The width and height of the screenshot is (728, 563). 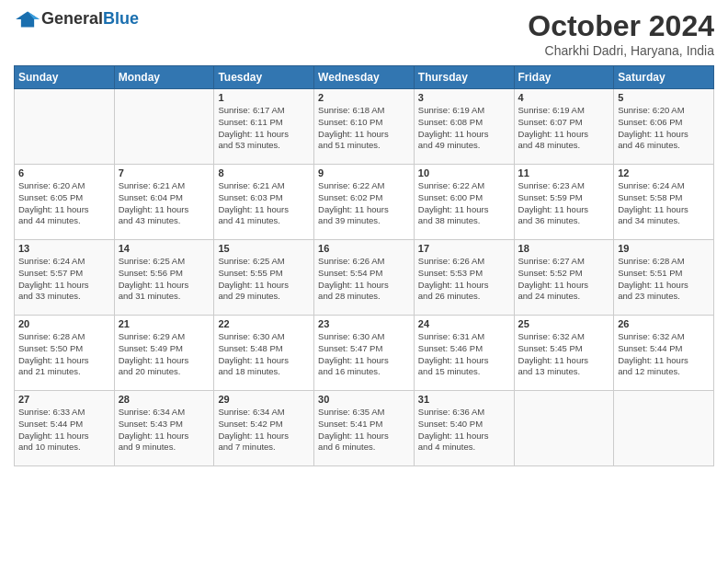 What do you see at coordinates (121, 18) in the screenshot?
I see `logo-blue: Blue` at bounding box center [121, 18].